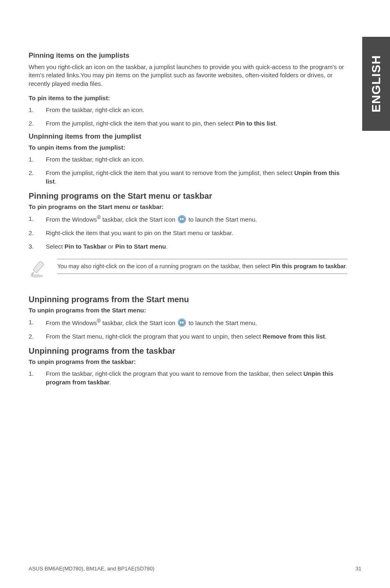  I want to click on steps-pin-jumplist: 1.From the taskbar, right-click an icon.…, so click(188, 117).